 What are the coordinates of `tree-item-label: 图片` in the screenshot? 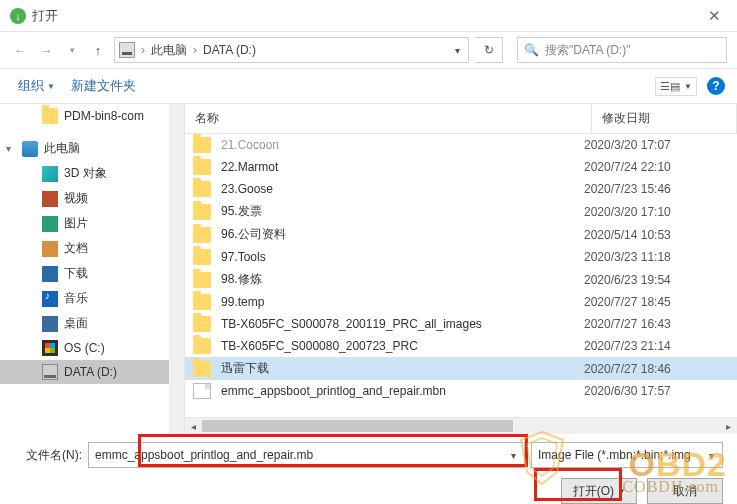 It's located at (76, 224).